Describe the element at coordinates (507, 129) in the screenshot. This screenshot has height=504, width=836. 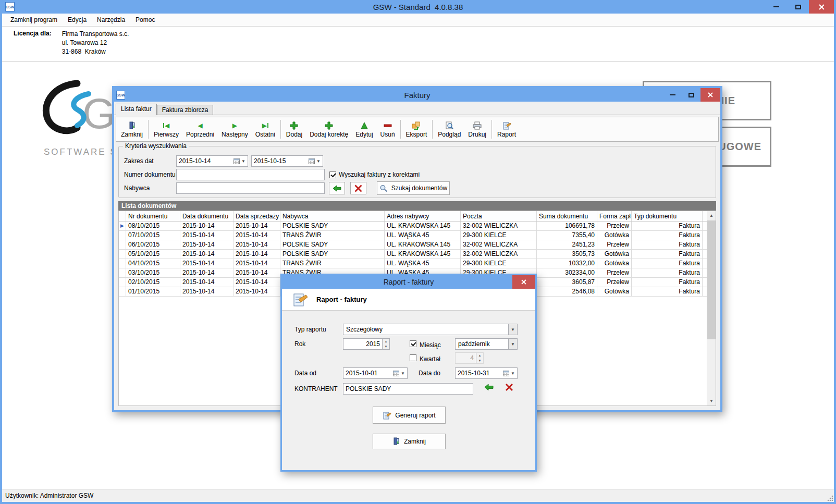
I see `toolbar-button-raport: Raport` at that location.